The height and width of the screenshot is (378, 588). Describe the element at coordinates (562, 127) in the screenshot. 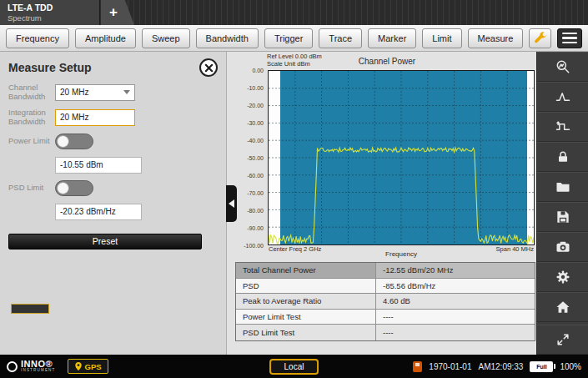

I see `limit-line-button` at that location.